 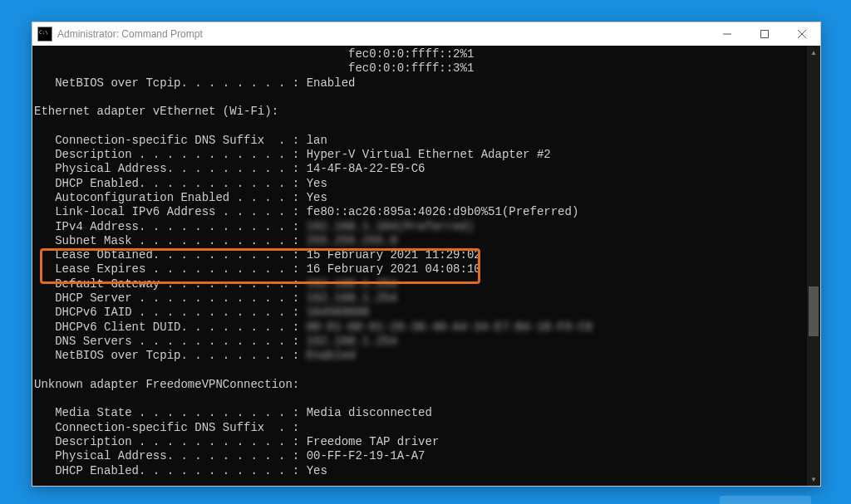 What do you see at coordinates (170, 413) in the screenshot?
I see `field-label: Media State . . . . . . . . . . . :` at bounding box center [170, 413].